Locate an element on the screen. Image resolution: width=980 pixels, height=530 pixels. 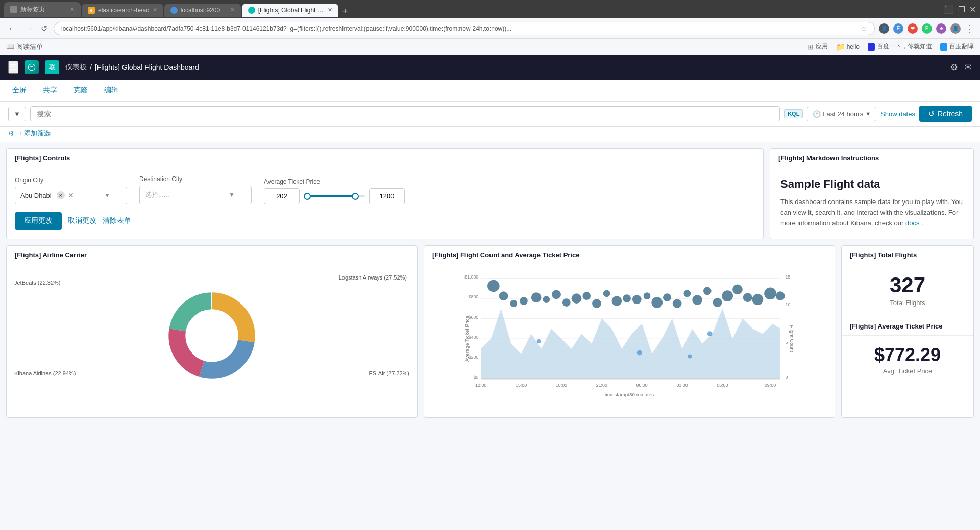
clone-button: 克隆 is located at coordinates (81, 90).